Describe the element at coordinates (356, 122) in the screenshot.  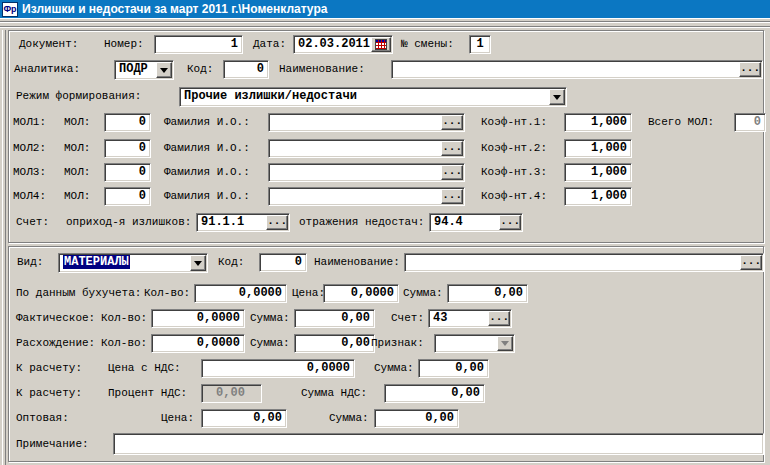
I see `mol1-name-input` at that location.